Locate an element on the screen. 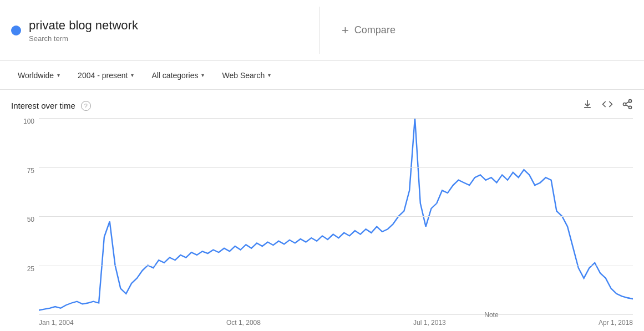 The image size is (644, 331). x-label-2018: Apr 1, 2018 is located at coordinates (616, 323).